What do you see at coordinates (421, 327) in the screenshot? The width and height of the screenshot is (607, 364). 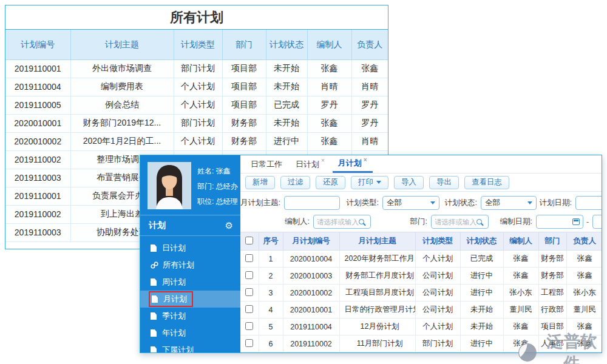 I see `table-row: 5 2019110004 12月份计划 个人计划 未开始 张鑫 项目部 张鑫` at bounding box center [421, 327].